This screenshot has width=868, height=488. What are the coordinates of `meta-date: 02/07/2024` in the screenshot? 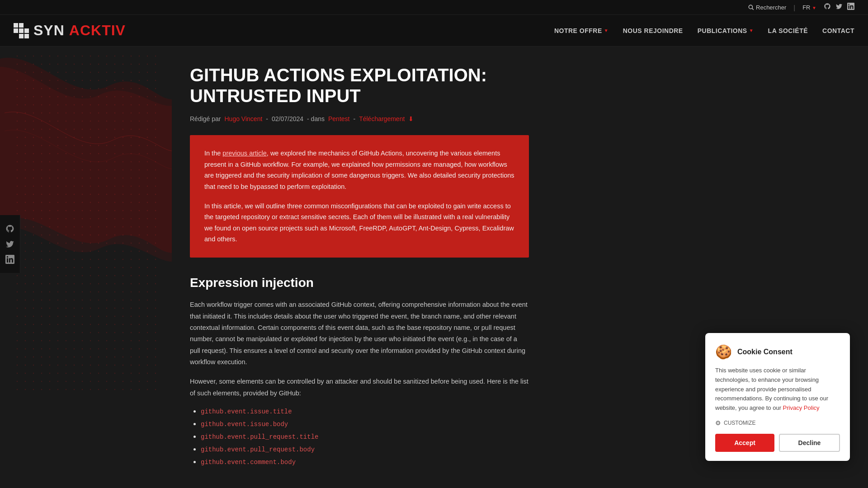 It's located at (288, 119).